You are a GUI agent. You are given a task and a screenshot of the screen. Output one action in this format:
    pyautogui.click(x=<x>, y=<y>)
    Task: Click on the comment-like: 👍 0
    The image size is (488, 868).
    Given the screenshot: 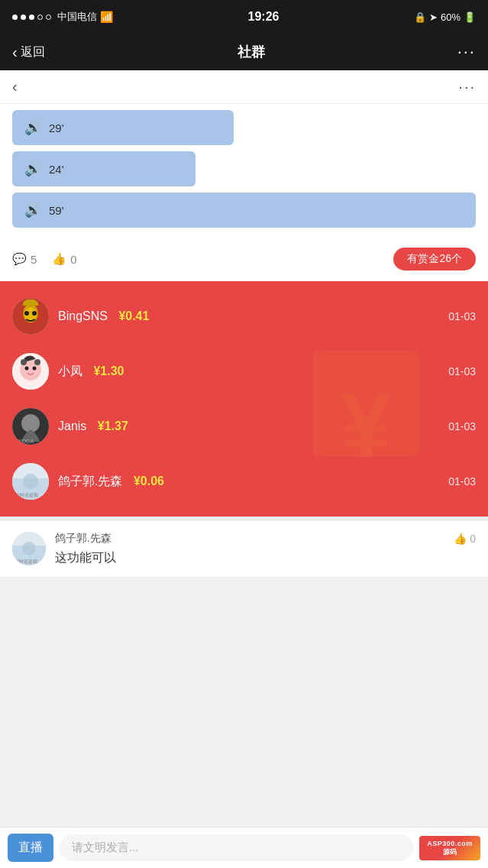 What is the action you would take?
    pyautogui.click(x=464, y=539)
    